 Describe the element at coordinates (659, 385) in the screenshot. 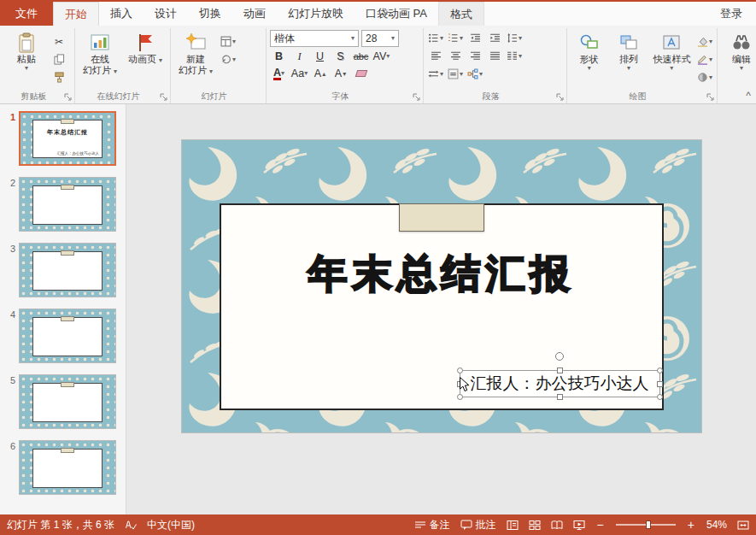

I see `resize-handle-right` at that location.